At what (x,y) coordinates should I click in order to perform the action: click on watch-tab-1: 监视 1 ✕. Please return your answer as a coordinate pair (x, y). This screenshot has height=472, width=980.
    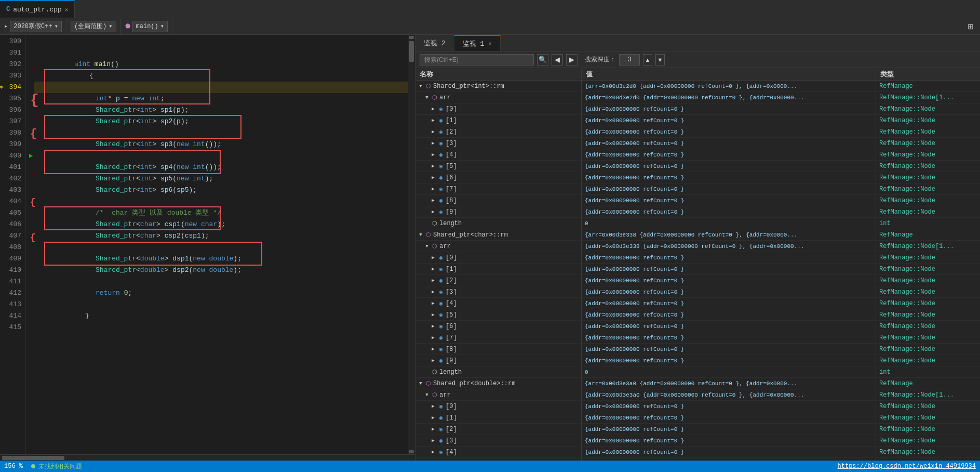
    Looking at the image, I should click on (478, 43).